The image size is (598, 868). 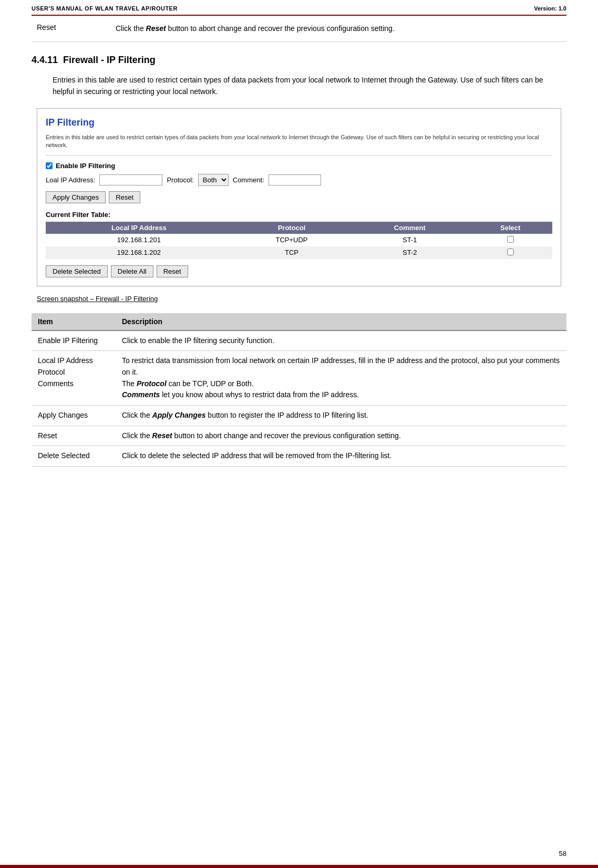 I want to click on apply-bold: Apply Changes, so click(x=179, y=415).